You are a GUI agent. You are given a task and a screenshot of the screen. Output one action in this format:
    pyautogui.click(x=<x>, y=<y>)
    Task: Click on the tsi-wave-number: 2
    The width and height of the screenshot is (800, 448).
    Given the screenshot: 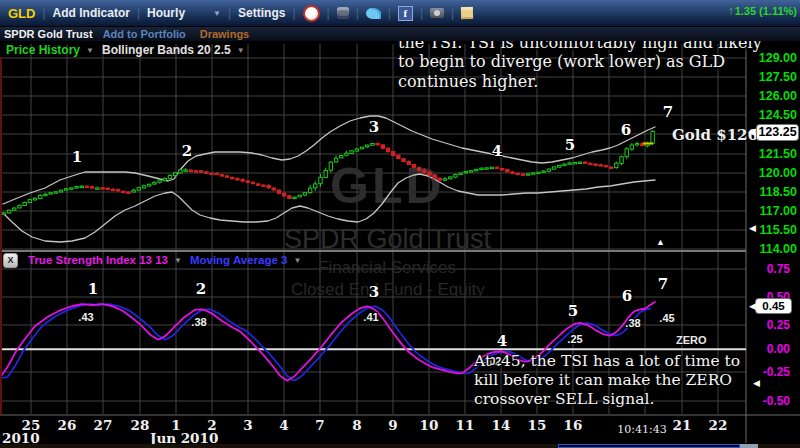 What is the action you would take?
    pyautogui.click(x=201, y=289)
    